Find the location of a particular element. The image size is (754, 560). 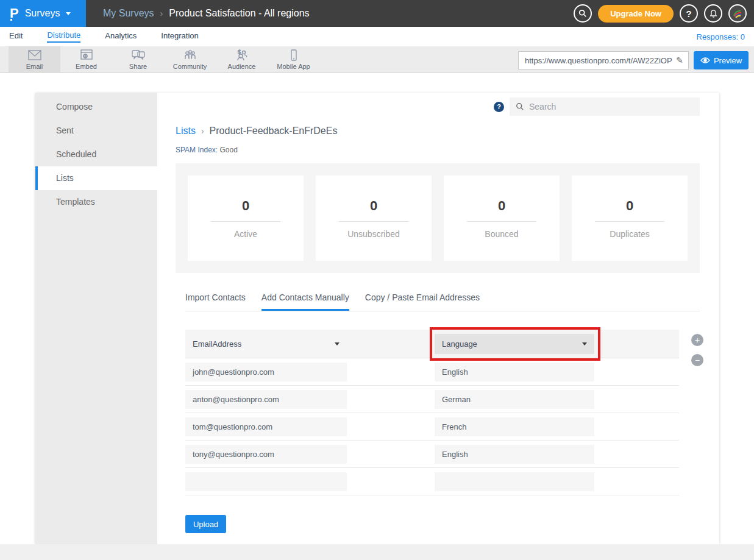

stat-card-unsubscribed: 0 Unsubscribed is located at coordinates (374, 218).